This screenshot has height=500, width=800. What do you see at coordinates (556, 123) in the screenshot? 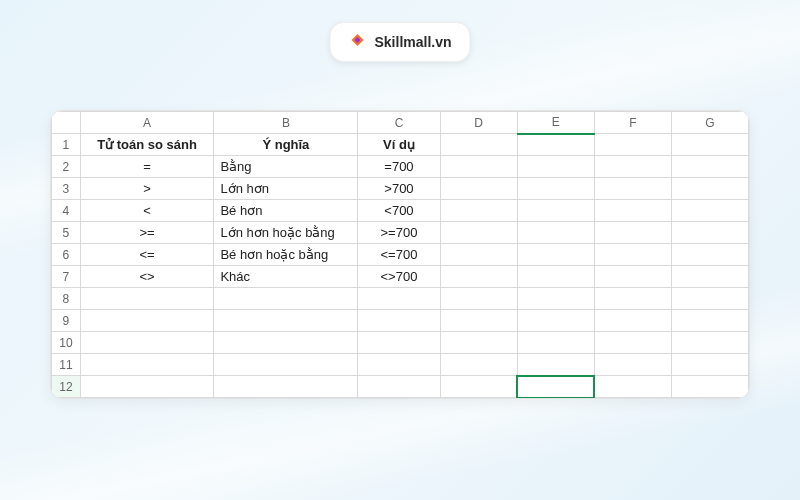
I see `col-header-E: E` at bounding box center [556, 123].